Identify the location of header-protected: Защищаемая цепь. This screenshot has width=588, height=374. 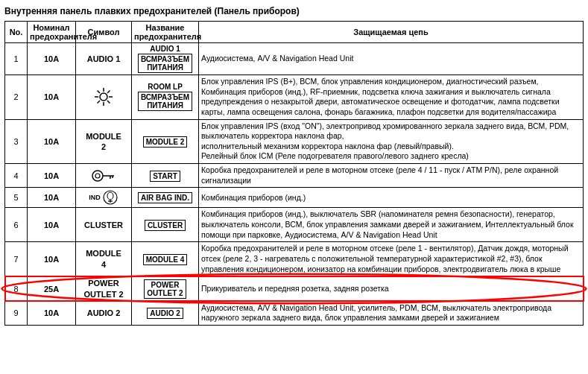
(391, 33).